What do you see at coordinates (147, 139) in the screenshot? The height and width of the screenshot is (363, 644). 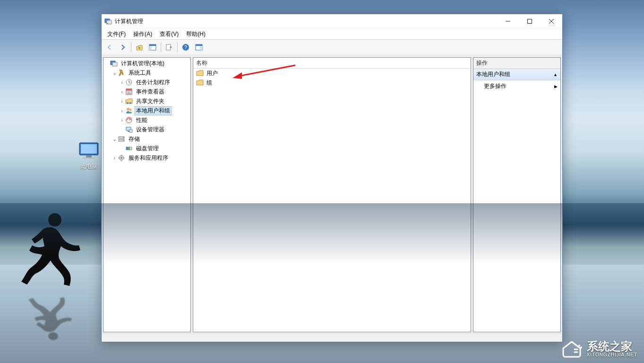 I see `tree-storage: ⌄ 存储` at bounding box center [147, 139].